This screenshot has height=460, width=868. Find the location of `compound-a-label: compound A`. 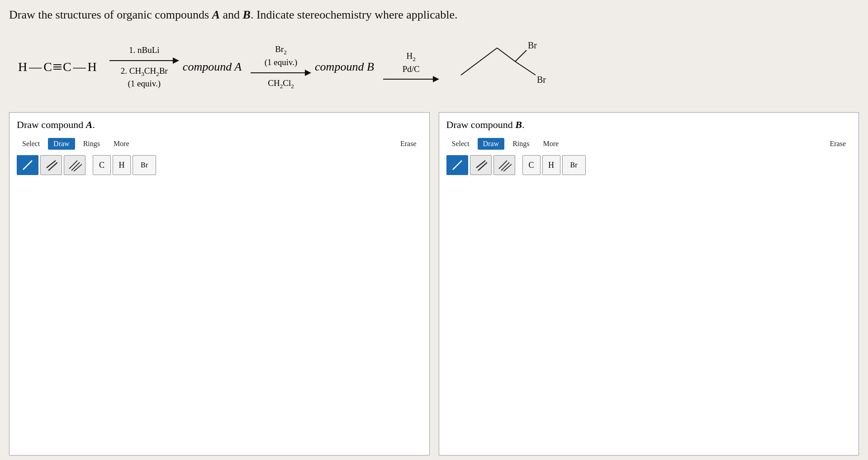

compound-a-label: compound A is located at coordinates (212, 67).